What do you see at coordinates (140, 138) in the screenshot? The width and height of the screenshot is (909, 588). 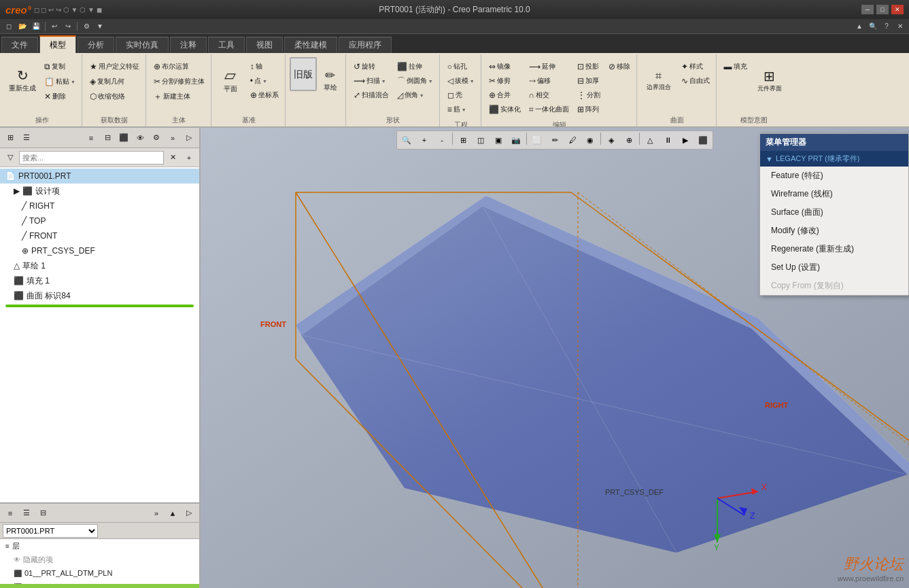 I see `lp-btn-eye: 👁` at bounding box center [140, 138].